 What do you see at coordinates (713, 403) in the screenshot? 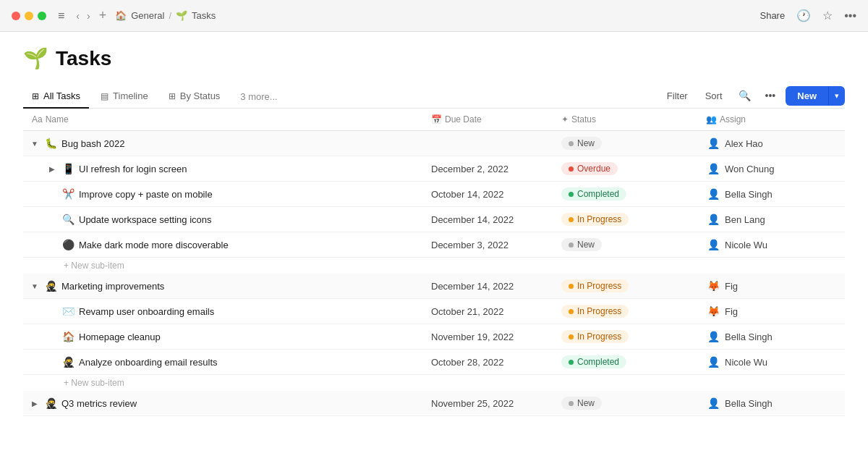
I see `bella-singh-avatar-3: 👤` at bounding box center [713, 403].